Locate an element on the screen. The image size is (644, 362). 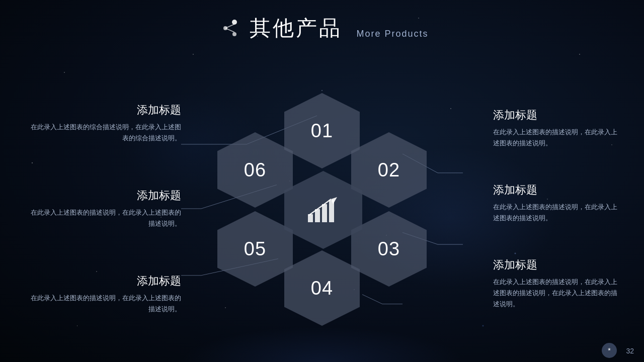
page-star: * is located at coordinates (609, 350).